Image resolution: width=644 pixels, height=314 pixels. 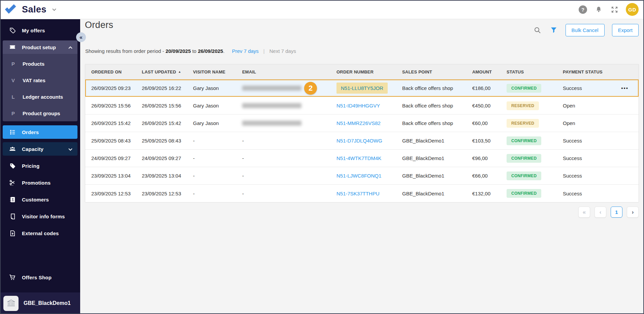 What do you see at coordinates (167, 106) in the screenshot?
I see `cell-last-updated: 26/09/2025 15:56` at bounding box center [167, 106].